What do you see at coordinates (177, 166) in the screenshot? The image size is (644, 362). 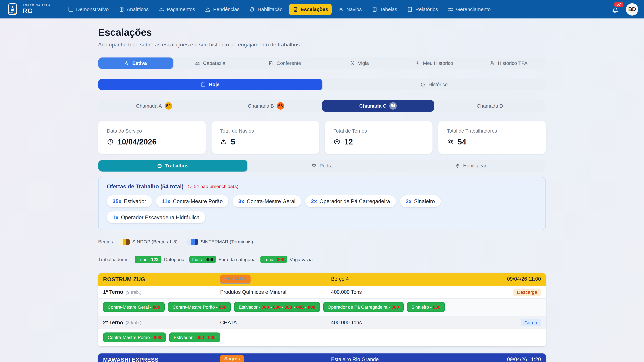 I see `tab-label: Trabalhos` at bounding box center [177, 166].